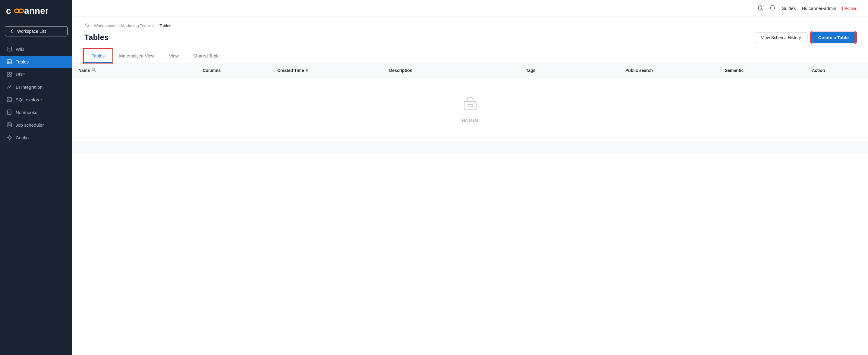 This screenshot has height=355, width=868. What do you see at coordinates (105, 26) in the screenshot?
I see `breadcrumb-workspaces: Workspaces` at bounding box center [105, 26].